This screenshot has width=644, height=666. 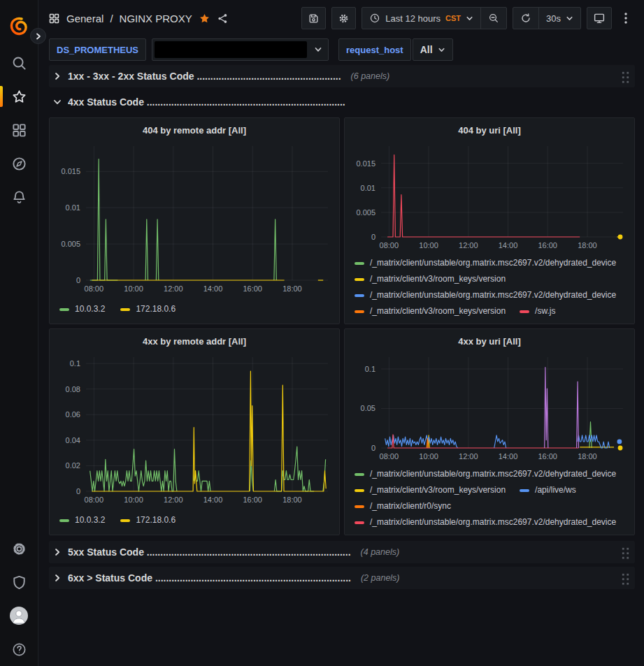 I want to click on zoom-out-button, so click(x=494, y=18).